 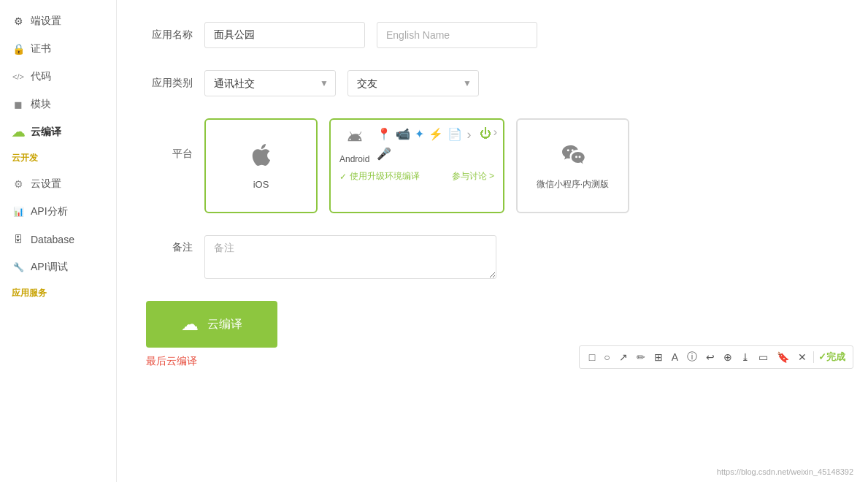 I want to click on sidebar-item-yunshezhi: ⚙ 云设置, so click(x=58, y=184).